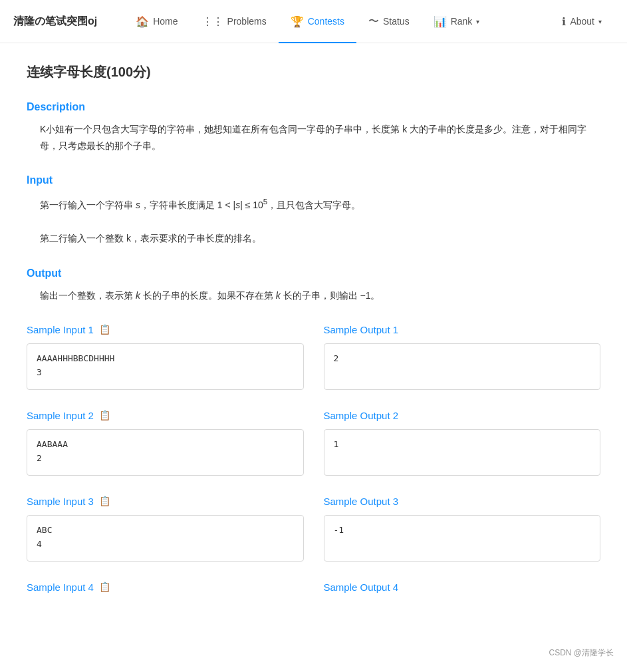 Image resolution: width=627 pixels, height=672 pixels. Describe the element at coordinates (314, 591) in the screenshot. I see `sample-row-4: Sample Input 4 📋 Sample Output 4` at that location.